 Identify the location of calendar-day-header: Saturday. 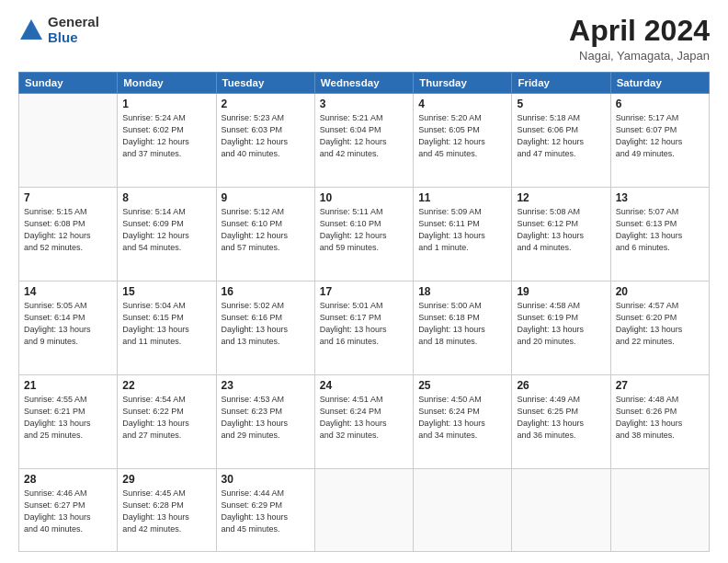
(660, 83).